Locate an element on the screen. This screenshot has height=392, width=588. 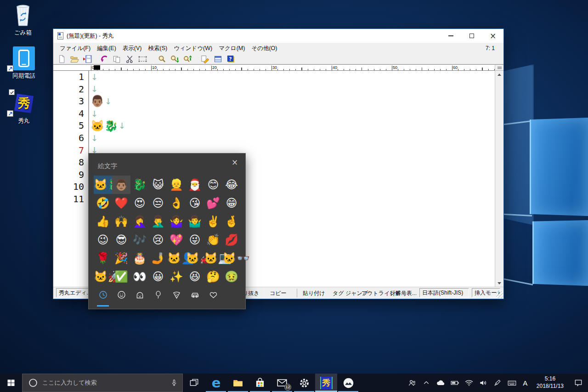
tray-battery-icon is located at coordinates (455, 383).